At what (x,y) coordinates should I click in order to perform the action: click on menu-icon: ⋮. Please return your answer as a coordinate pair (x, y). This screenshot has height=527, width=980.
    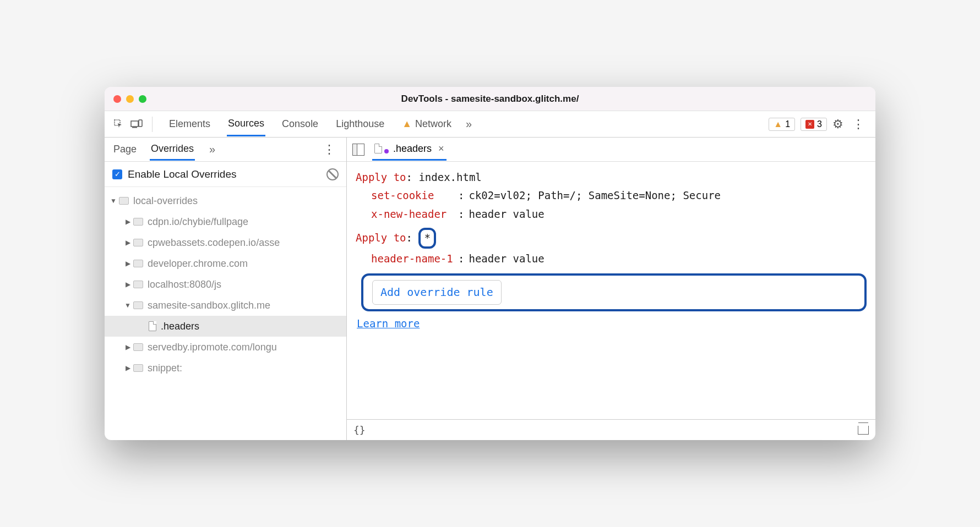
    Looking at the image, I should click on (858, 124).